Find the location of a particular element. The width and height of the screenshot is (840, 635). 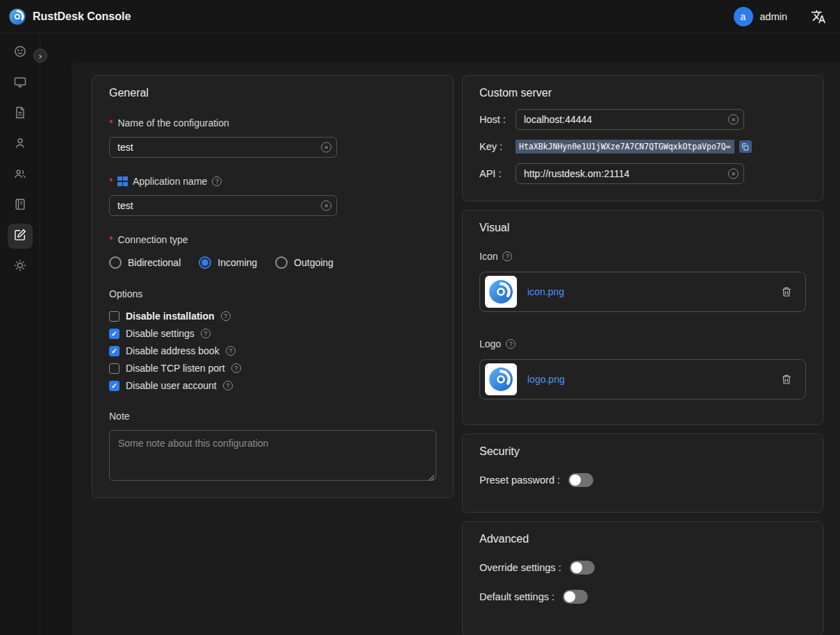

sidebar-item-documents is located at coordinates (20, 114).